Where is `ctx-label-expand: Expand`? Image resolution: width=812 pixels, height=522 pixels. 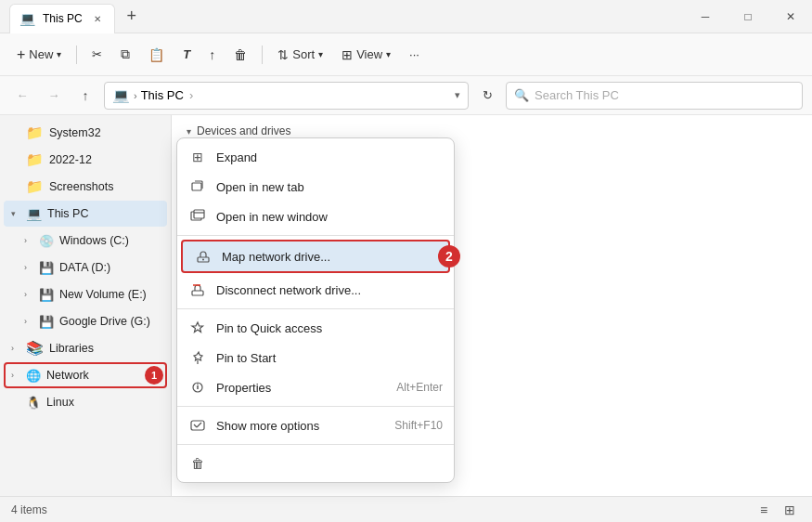 ctx-label-expand: Expand is located at coordinates (329, 158).